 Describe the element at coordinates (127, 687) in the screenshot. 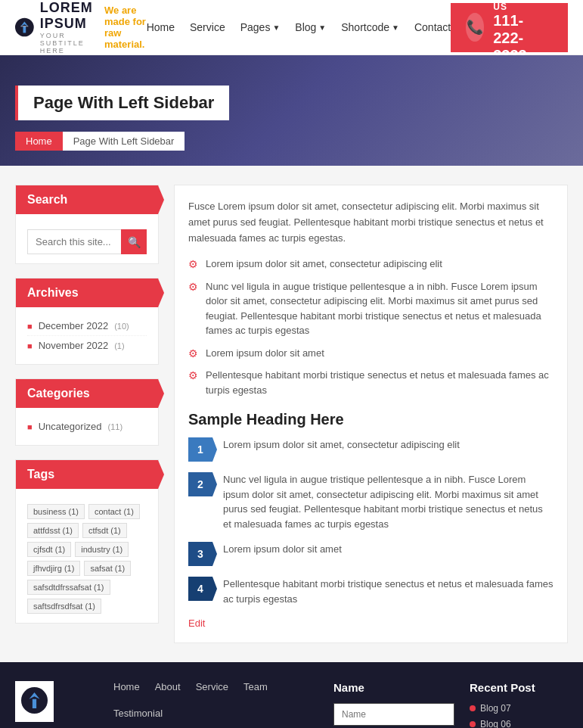

I see `footer-nav-link: Home` at that location.